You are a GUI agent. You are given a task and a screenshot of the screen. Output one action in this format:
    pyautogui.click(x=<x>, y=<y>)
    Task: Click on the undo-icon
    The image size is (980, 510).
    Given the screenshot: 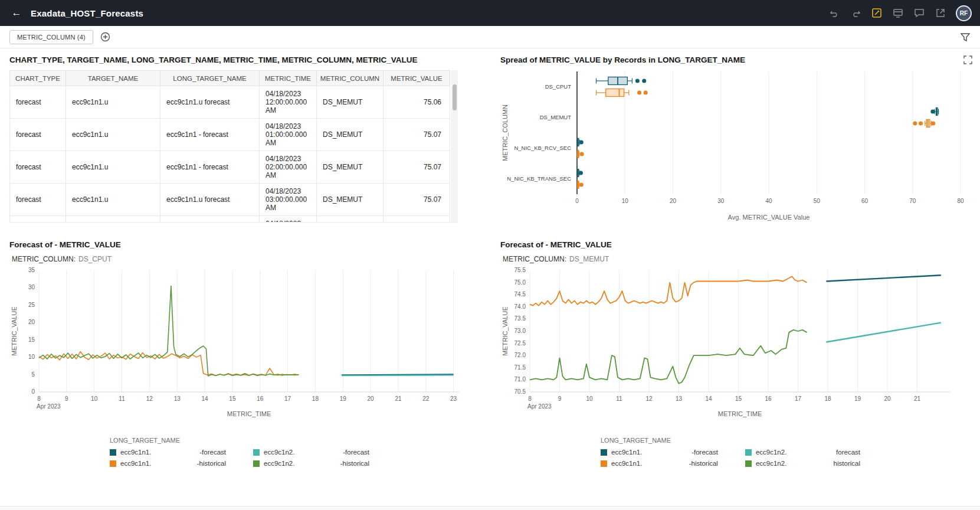 What is the action you would take?
    pyautogui.click(x=834, y=13)
    